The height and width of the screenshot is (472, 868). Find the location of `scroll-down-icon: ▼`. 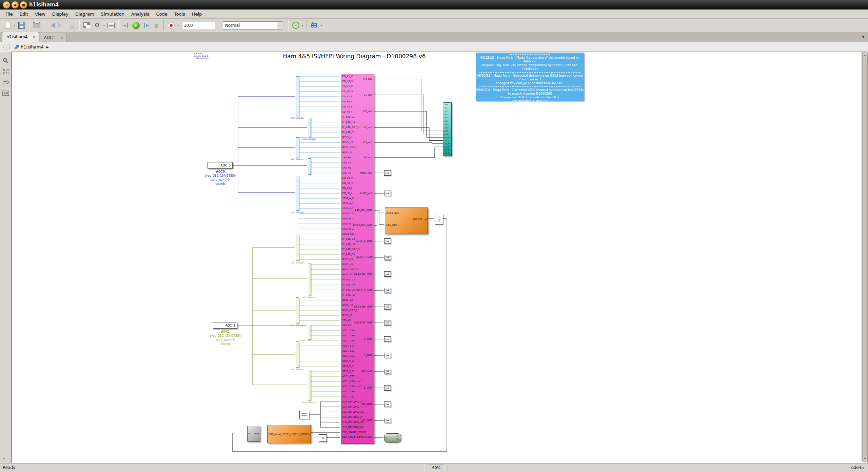

scroll-down-icon: ▼ is located at coordinates (865, 459).